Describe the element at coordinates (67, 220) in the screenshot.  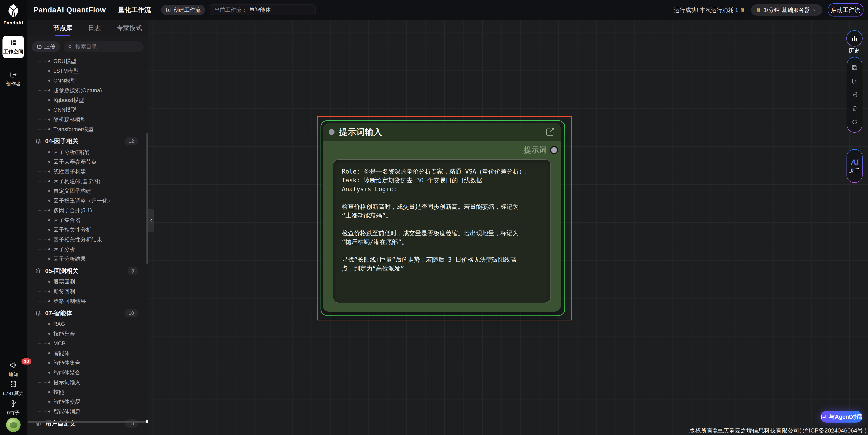
I see `tree-item-label: 因子集合器` at that location.